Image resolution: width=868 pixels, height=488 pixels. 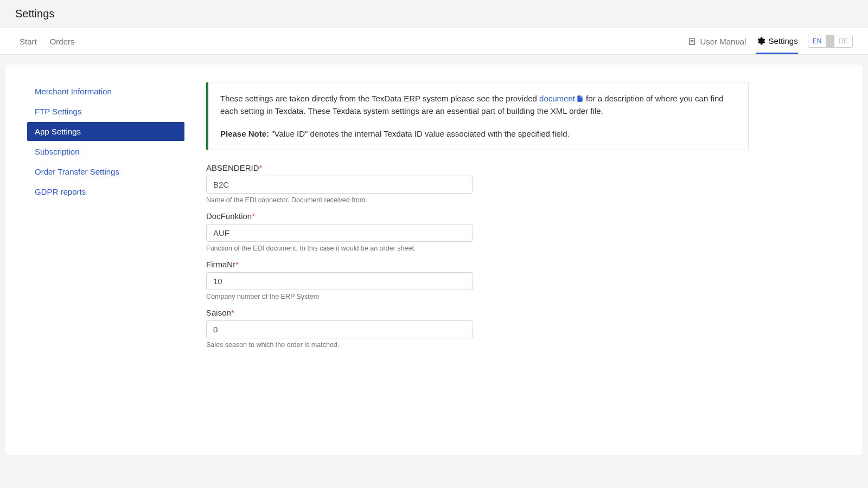 I want to click on form-group-saison: Saison* Sales season to which the order …, so click(x=477, y=329).